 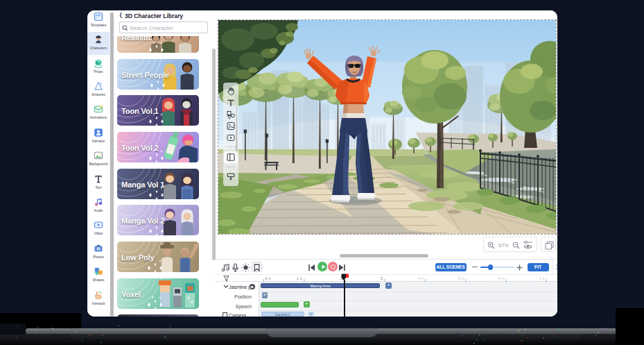 What do you see at coordinates (541, 278) in the screenshot?
I see `svg-text: 7 s` at bounding box center [541, 278].